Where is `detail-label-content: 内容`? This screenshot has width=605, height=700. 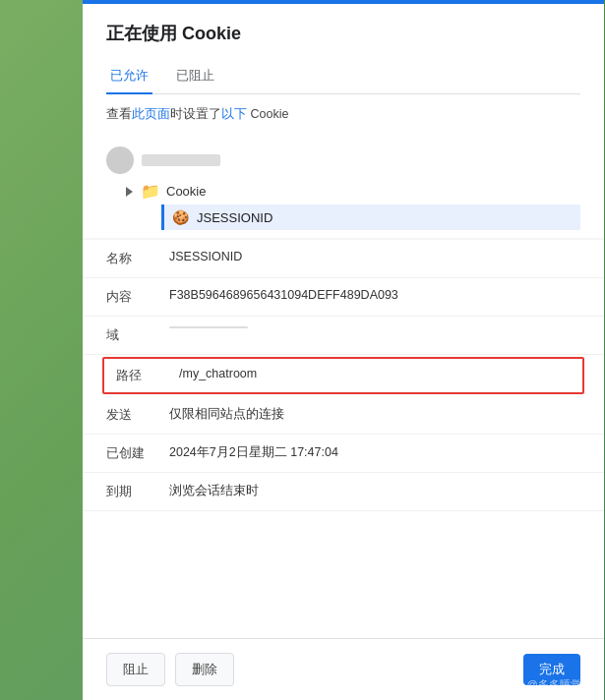 detail-label-content: 内容 is located at coordinates (130, 297).